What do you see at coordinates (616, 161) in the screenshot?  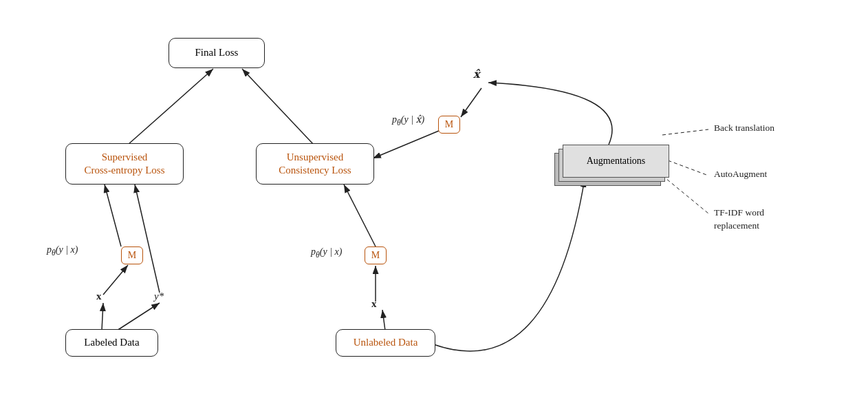 I see `augmentations-box: Augmentations` at bounding box center [616, 161].